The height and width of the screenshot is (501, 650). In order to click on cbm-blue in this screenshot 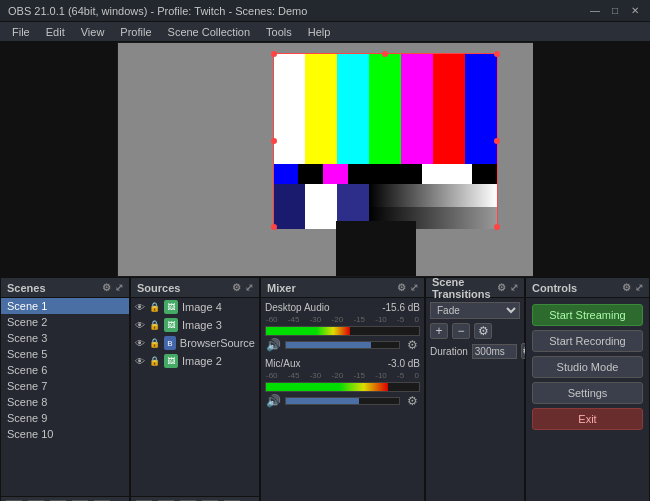, I will do `click(286, 174)`.